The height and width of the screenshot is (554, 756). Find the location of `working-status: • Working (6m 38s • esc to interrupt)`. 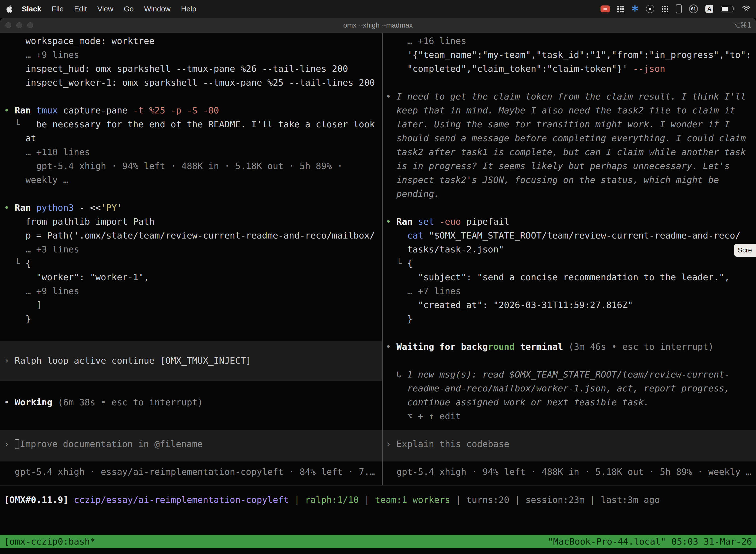

working-status: • Working (6m 38s • esc to interrupt) is located at coordinates (103, 402).